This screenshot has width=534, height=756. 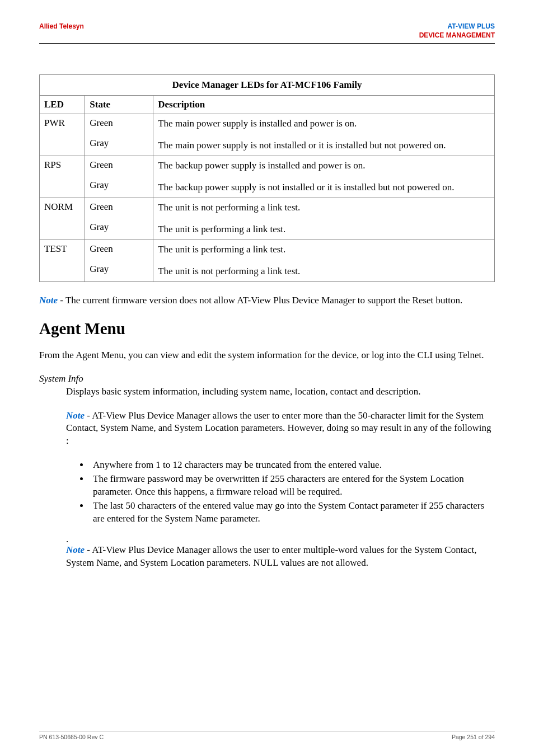 I want to click on table-caption: Device Manager LEDs for AT-MCF106 Family, so click(x=267, y=85).